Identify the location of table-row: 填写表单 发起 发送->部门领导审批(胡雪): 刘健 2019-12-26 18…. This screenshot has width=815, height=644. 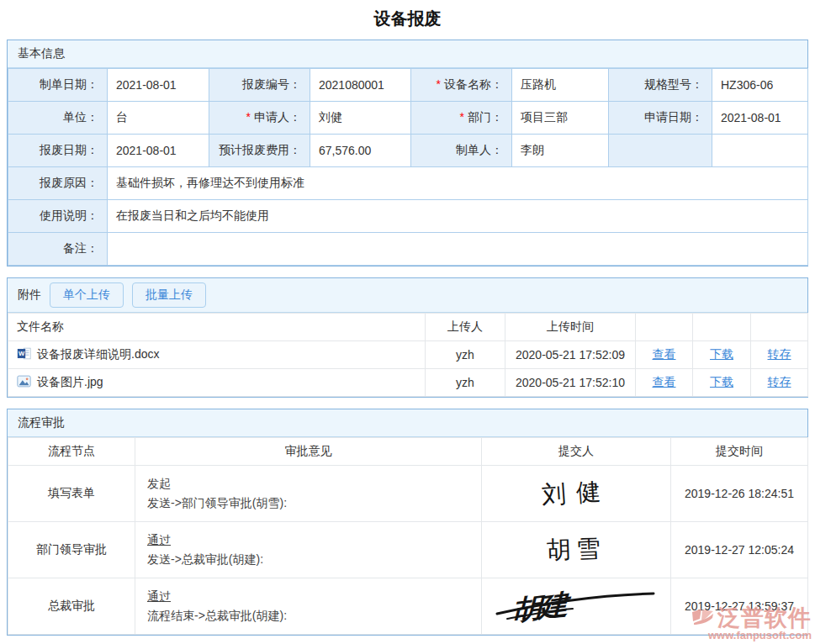
(409, 494).